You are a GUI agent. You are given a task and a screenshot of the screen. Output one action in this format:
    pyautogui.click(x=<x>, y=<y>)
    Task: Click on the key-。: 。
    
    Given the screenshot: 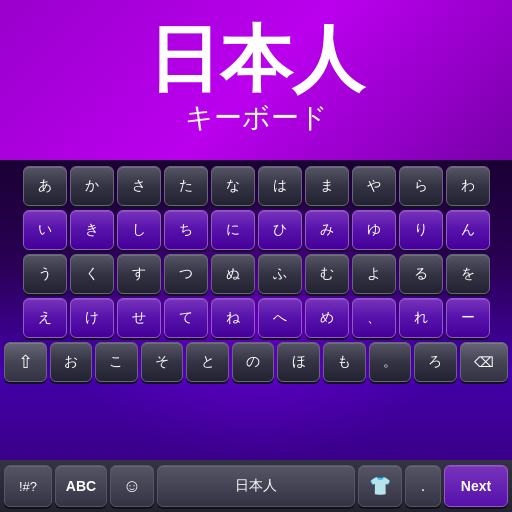 What is the action you would take?
    pyautogui.click(x=390, y=362)
    